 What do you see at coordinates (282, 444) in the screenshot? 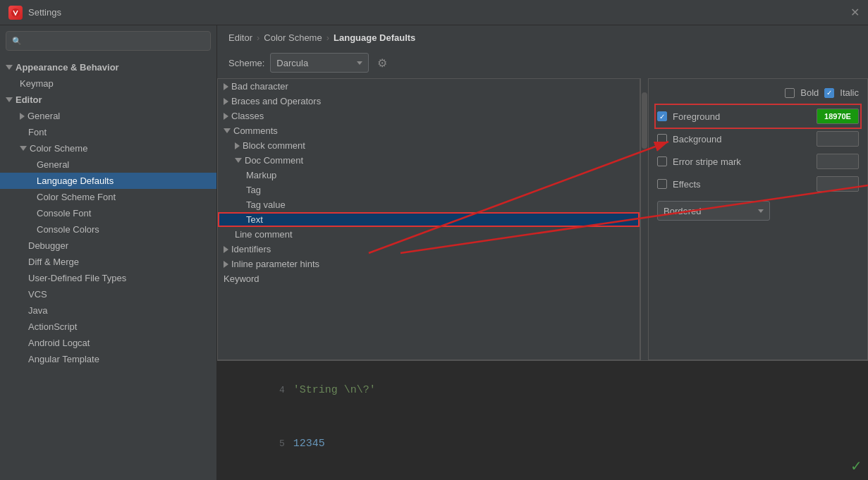
I see `line-num-5: 5` at bounding box center [282, 444].